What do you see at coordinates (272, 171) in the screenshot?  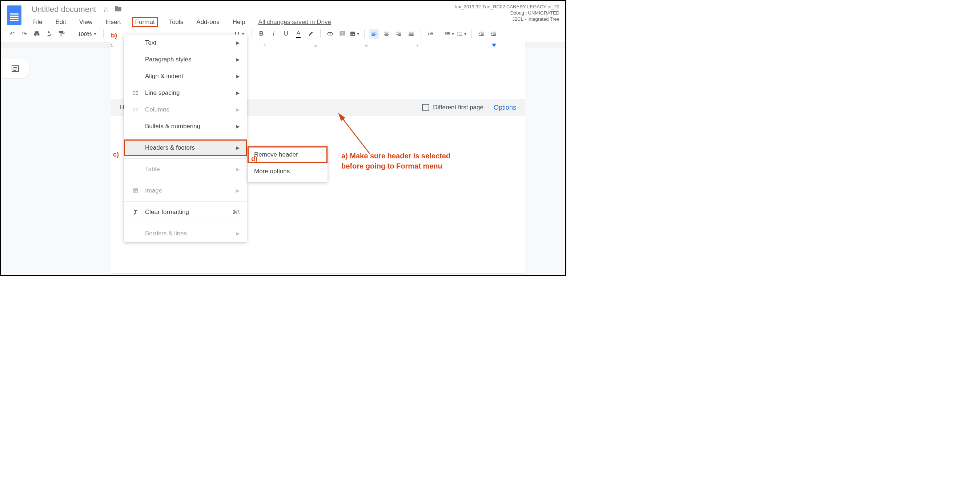 I see `more-options-label: More options` at bounding box center [272, 171].